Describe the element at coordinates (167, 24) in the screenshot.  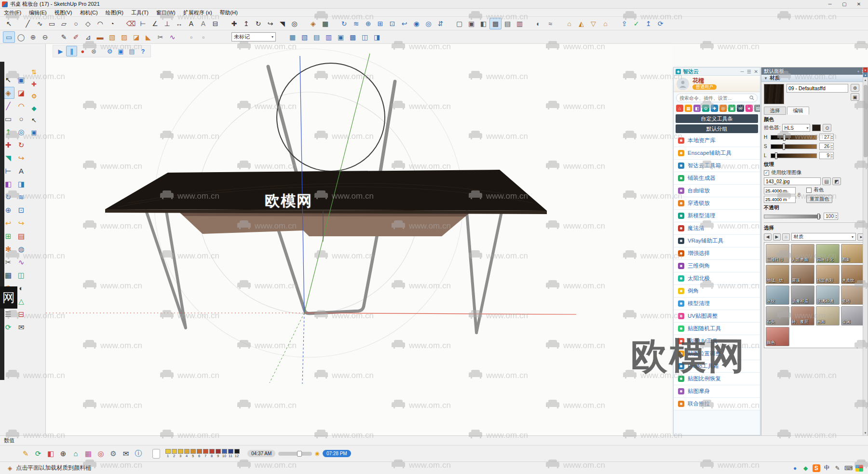
I see `axes-button: ⊥` at that location.